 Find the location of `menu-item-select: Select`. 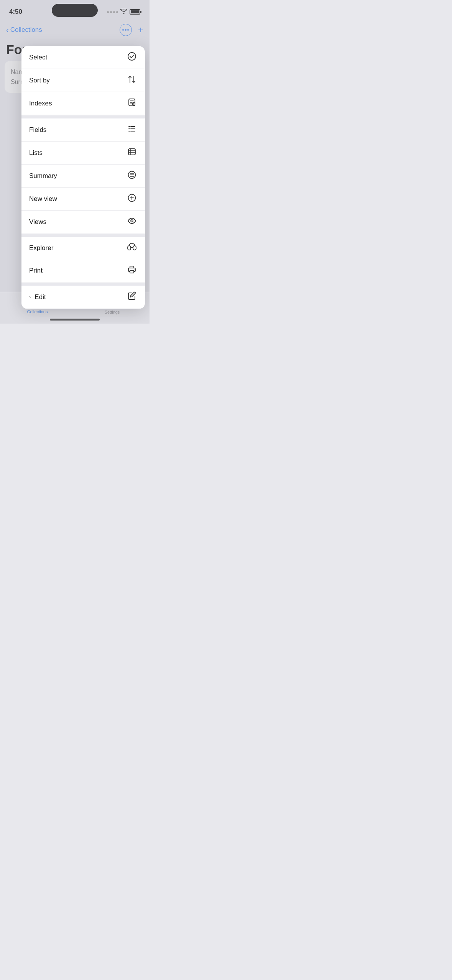

menu-item-select: Select is located at coordinates (83, 58).